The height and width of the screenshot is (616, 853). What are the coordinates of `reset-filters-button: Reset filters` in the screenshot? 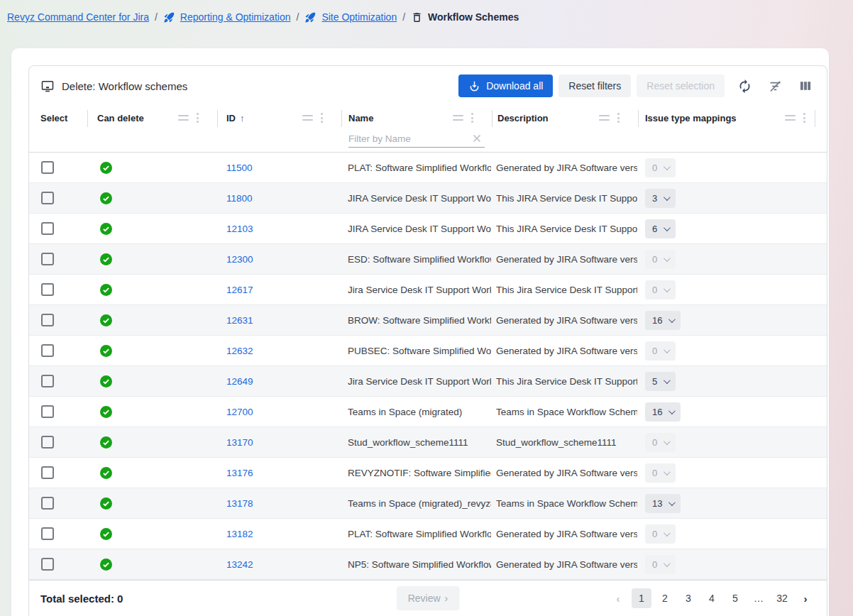 It's located at (595, 86).